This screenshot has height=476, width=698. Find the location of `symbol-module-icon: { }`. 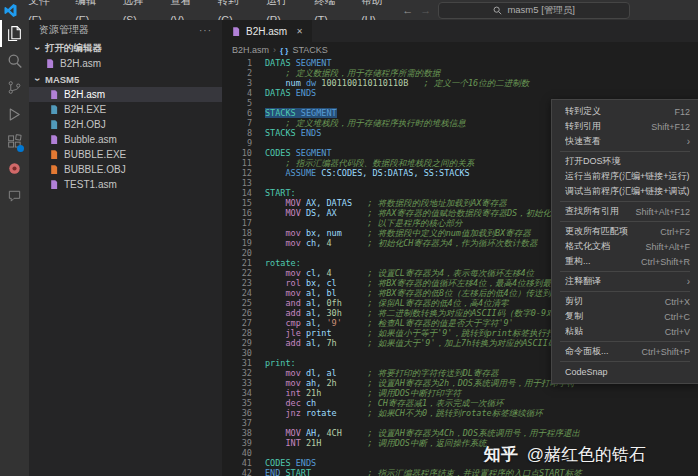

symbol-module-icon: { } is located at coordinates (284, 50).